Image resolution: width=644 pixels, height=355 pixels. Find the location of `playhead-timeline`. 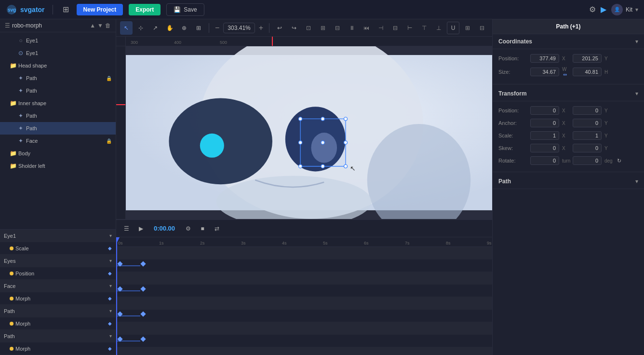

playhead-timeline is located at coordinates (117, 296).